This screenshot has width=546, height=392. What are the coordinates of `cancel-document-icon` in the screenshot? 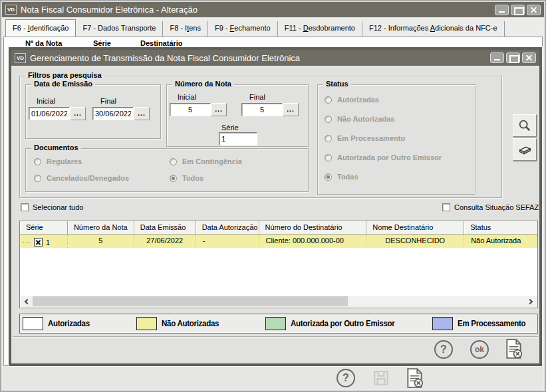 It's located at (415, 378).